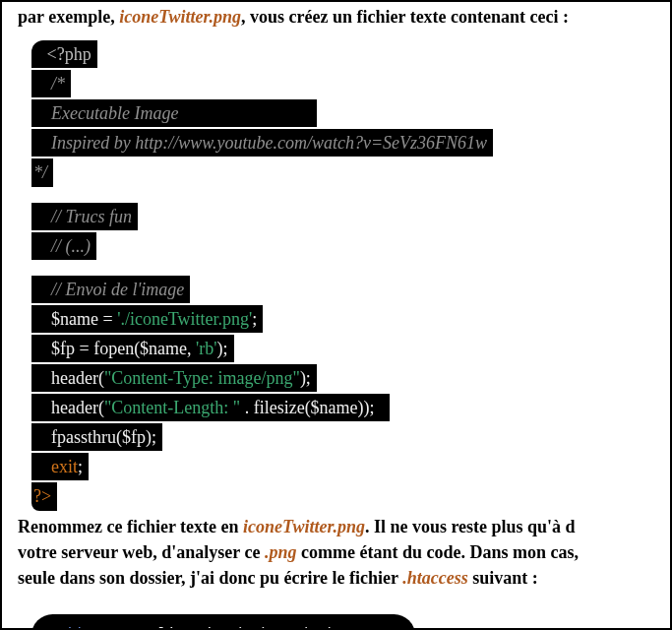 This screenshot has height=630, width=672. I want to click on intro-post: , vous créez un fichier texte contenant …, so click(405, 17).